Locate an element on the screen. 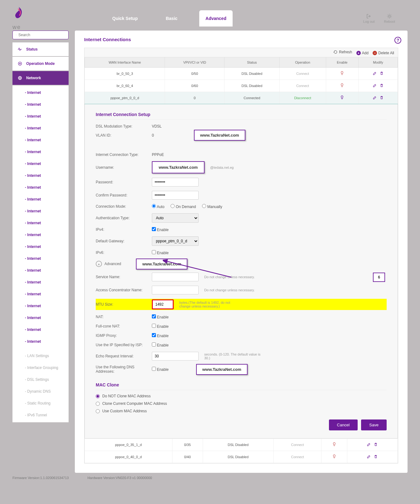 Image resolution: width=420 pixels, height=504 pixels. dns-label: Use the Following DNS Addresses: is located at coordinates (124, 369).